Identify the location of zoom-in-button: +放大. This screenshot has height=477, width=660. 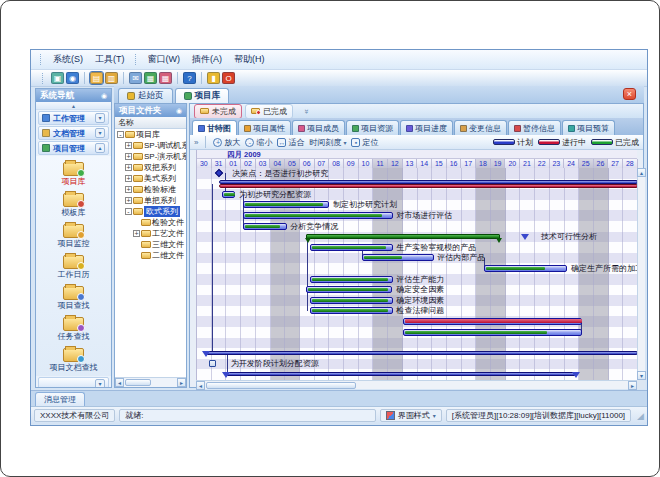
(226, 142).